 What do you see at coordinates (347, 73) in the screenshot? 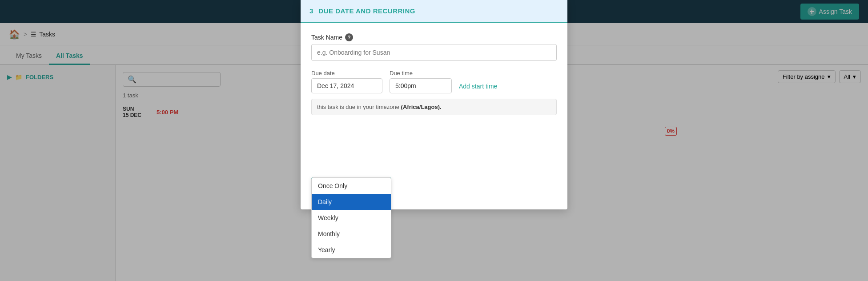
I see `due-date-label: Due date` at bounding box center [347, 73].